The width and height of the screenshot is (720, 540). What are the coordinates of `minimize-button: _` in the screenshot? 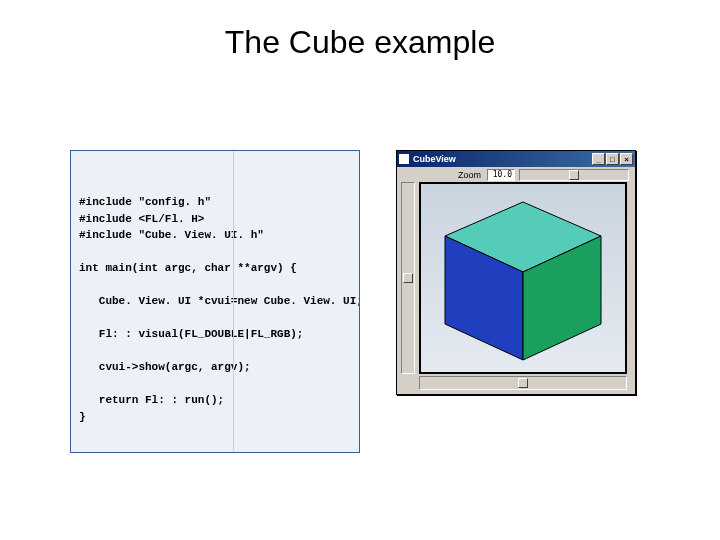 It's located at (598, 159).